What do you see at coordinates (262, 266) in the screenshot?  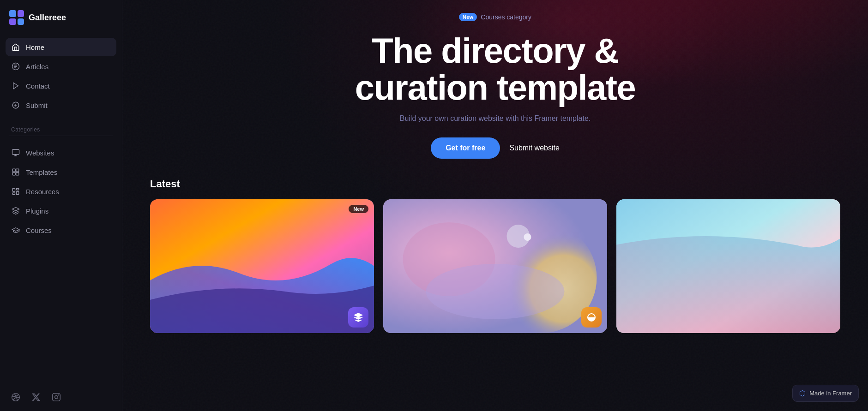 I see `card-1: New` at bounding box center [262, 266].